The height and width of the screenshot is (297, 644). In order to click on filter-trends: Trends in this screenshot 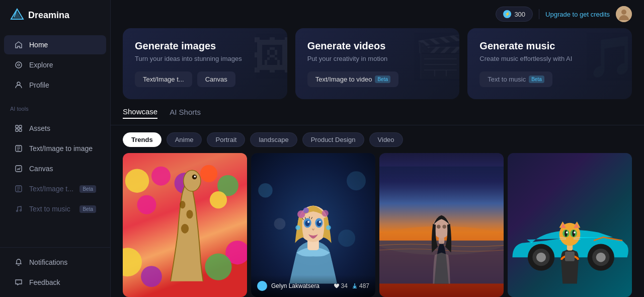, I will do `click(142, 140)`.